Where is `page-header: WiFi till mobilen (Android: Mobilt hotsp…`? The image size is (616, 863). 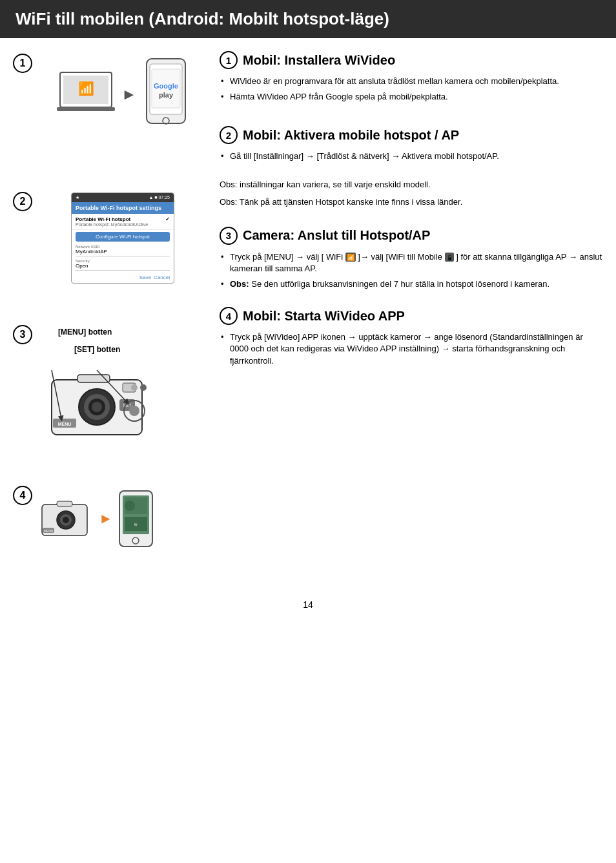 page-header: WiFi till mobilen (Android: Mobilt hotsp… is located at coordinates (308, 19).